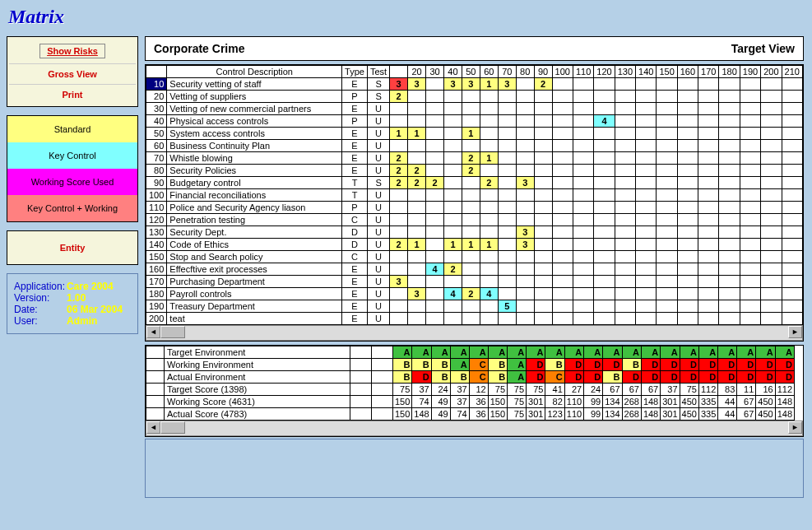 Image resolution: width=812 pixels, height=530 pixels. Describe the element at coordinates (475, 245) in the screenshot. I see `table-row: 140Code of EthicsDU211113` at that location.